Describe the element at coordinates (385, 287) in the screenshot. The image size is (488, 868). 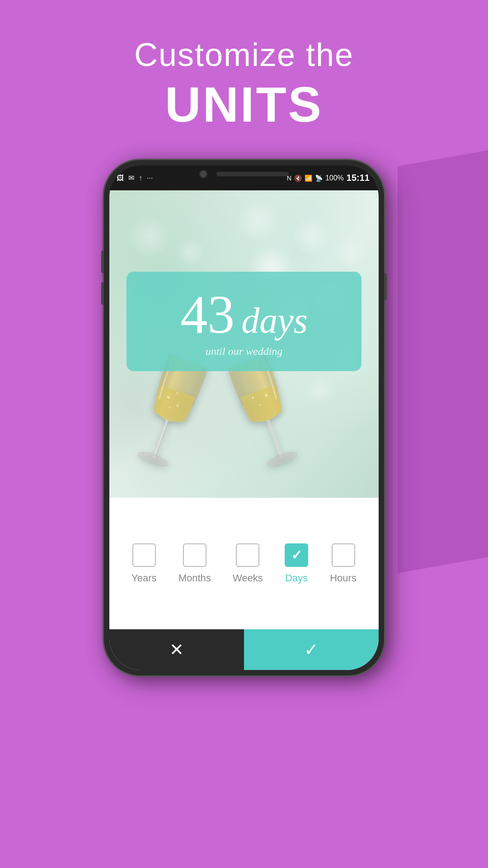
I see `power-button` at that location.